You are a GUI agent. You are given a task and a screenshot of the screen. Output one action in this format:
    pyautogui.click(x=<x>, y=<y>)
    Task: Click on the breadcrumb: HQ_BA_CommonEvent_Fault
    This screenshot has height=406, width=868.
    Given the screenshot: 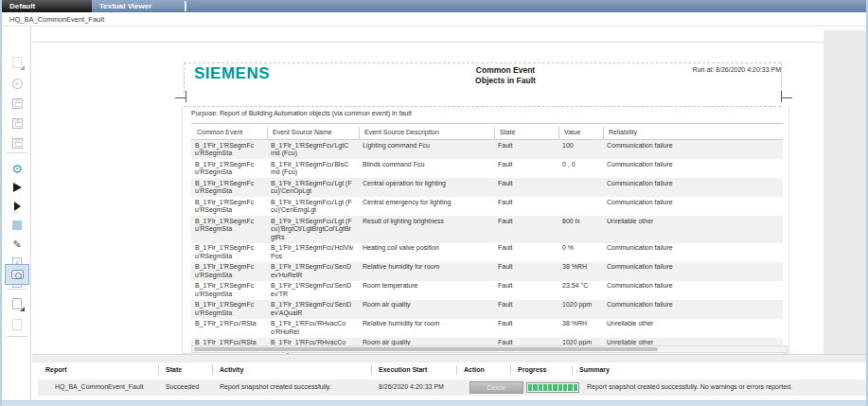 What is the action you would take?
    pyautogui.click(x=57, y=19)
    